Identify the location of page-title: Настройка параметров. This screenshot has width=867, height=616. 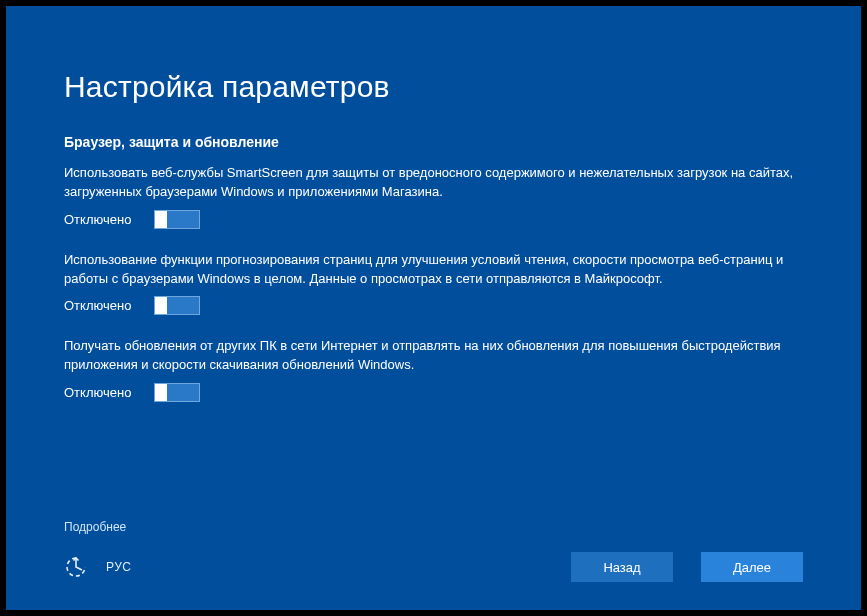
(434, 87).